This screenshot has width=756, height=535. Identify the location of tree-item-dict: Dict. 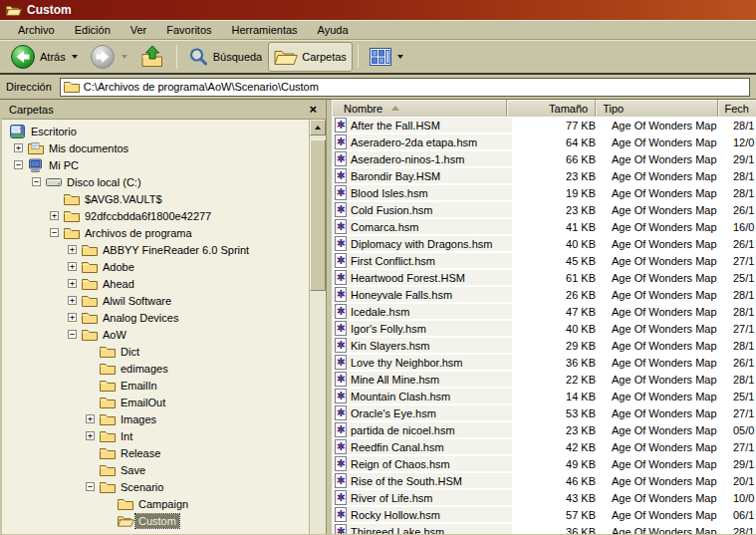
(155, 351).